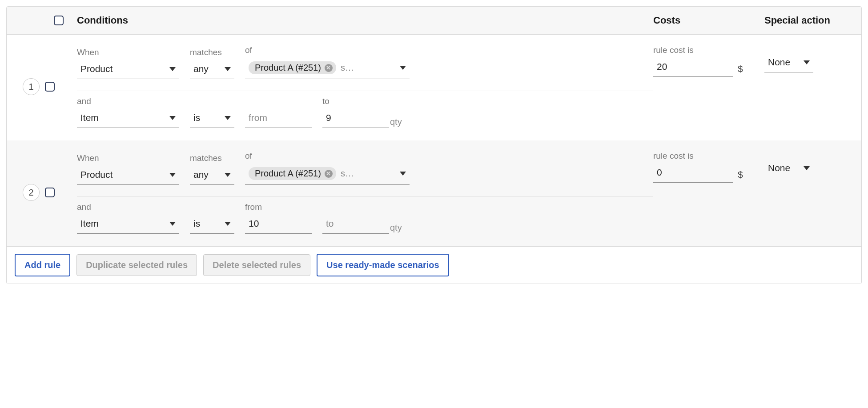 This screenshot has height=408, width=868. Describe the element at coordinates (43, 265) in the screenshot. I see `add-rule-button: Add rule` at that location.